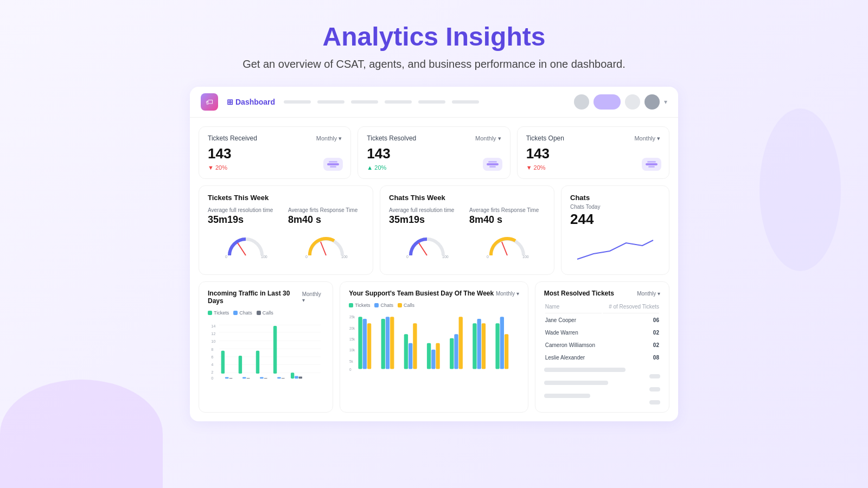 Image resolution: width=868 pixels, height=488 pixels. I want to click on legend-tickets: Tickets, so click(218, 313).